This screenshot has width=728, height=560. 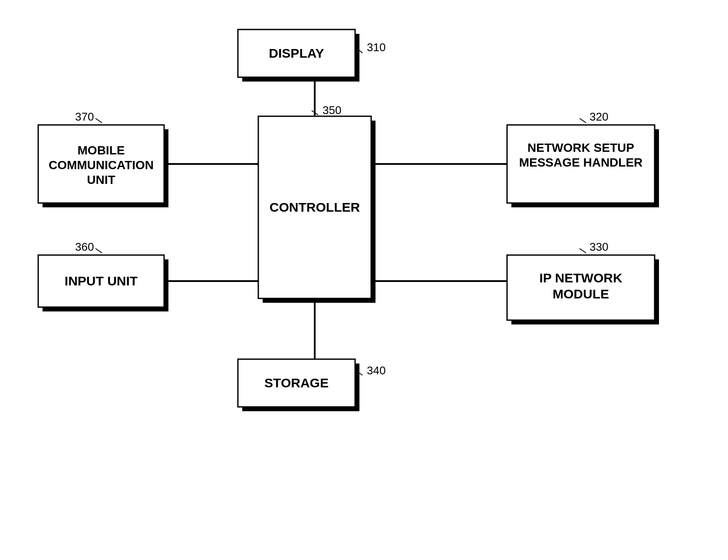 I want to click on mobile-comm-label-1: MOBILE, so click(x=102, y=150).